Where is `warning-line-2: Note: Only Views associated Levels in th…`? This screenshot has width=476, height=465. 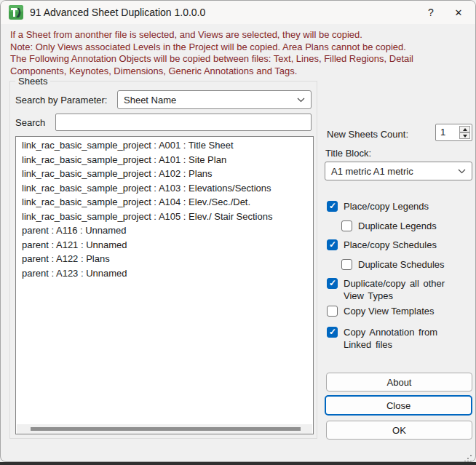
warning-line-2: Note: Only Views associated Levels in th… is located at coordinates (241, 48).